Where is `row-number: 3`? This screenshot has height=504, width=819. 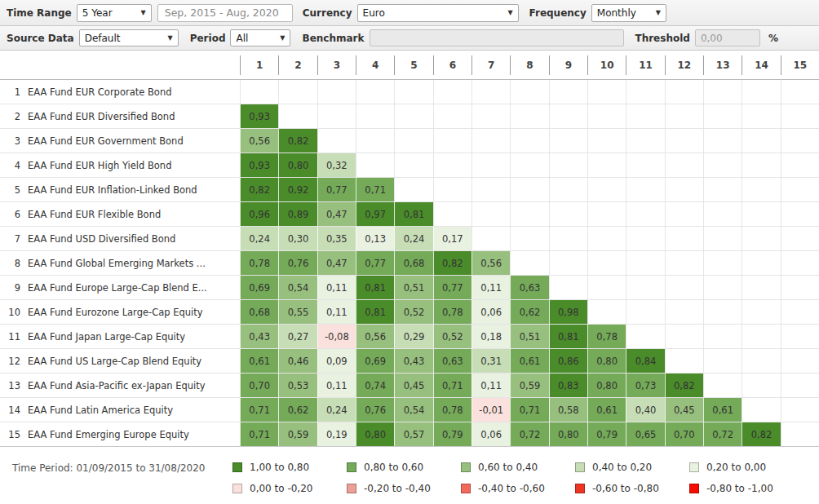 row-number: 3 is located at coordinates (14, 141).